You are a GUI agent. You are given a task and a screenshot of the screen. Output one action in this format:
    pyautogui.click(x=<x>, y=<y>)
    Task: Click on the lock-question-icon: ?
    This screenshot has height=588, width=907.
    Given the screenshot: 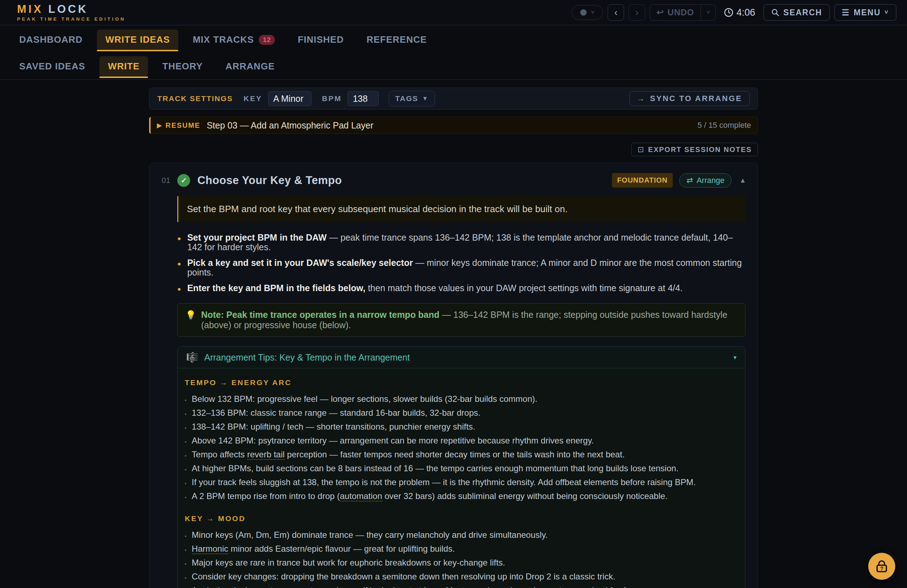 What is the action you would take?
    pyautogui.click(x=882, y=566)
    